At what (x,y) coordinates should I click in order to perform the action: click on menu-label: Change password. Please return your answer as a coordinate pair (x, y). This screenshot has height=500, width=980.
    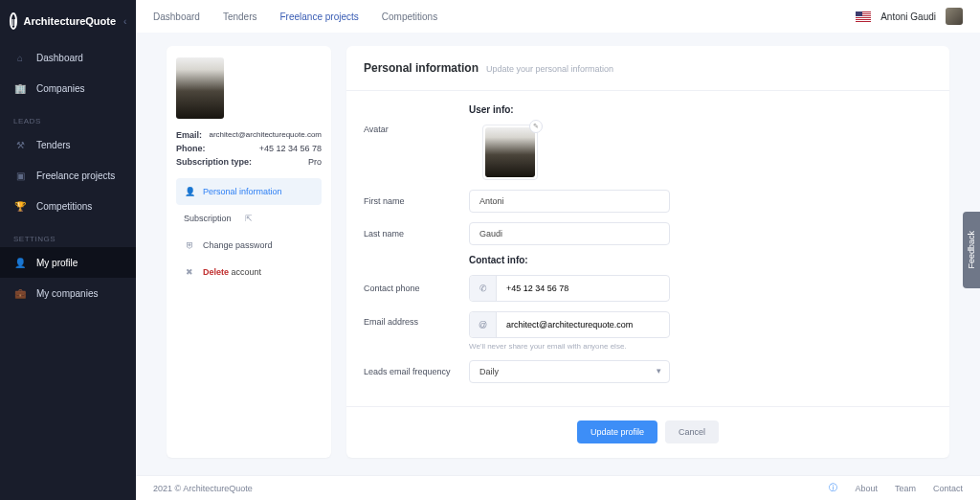
    Looking at the image, I should click on (237, 245).